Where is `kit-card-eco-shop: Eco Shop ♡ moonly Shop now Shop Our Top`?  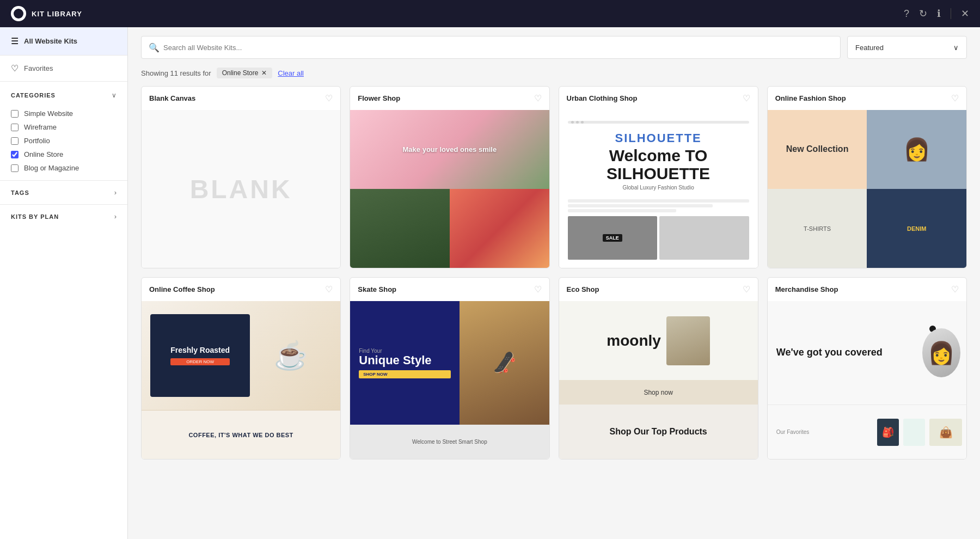 kit-card-eco-shop: Eco Shop ♡ moonly Shop now Shop Our Top is located at coordinates (659, 368).